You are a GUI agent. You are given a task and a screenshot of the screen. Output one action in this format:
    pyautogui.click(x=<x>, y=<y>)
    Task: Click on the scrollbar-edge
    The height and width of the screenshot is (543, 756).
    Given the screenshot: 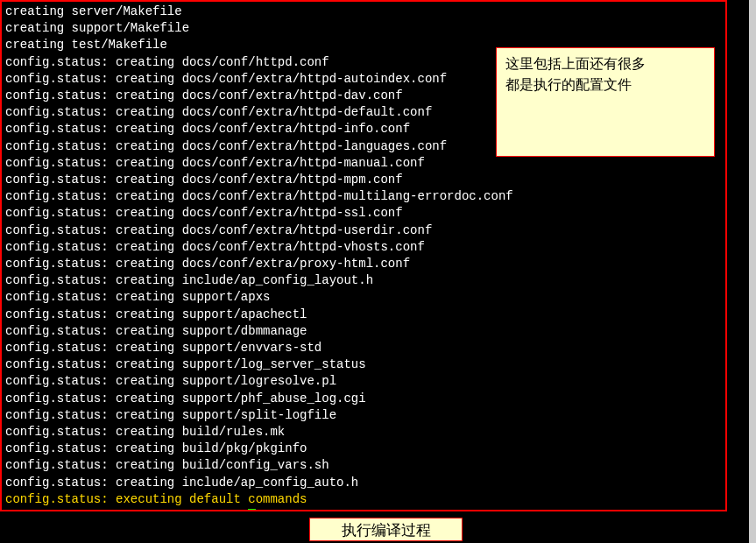 What is the action you would take?
    pyautogui.click(x=752, y=272)
    